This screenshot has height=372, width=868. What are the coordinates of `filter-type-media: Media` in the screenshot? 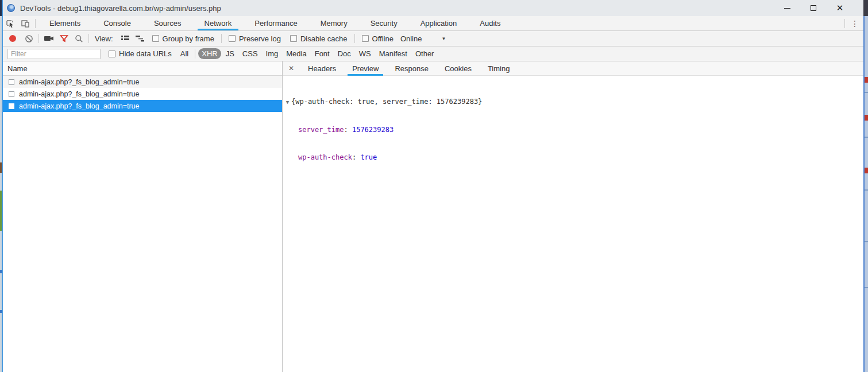 It's located at (296, 54).